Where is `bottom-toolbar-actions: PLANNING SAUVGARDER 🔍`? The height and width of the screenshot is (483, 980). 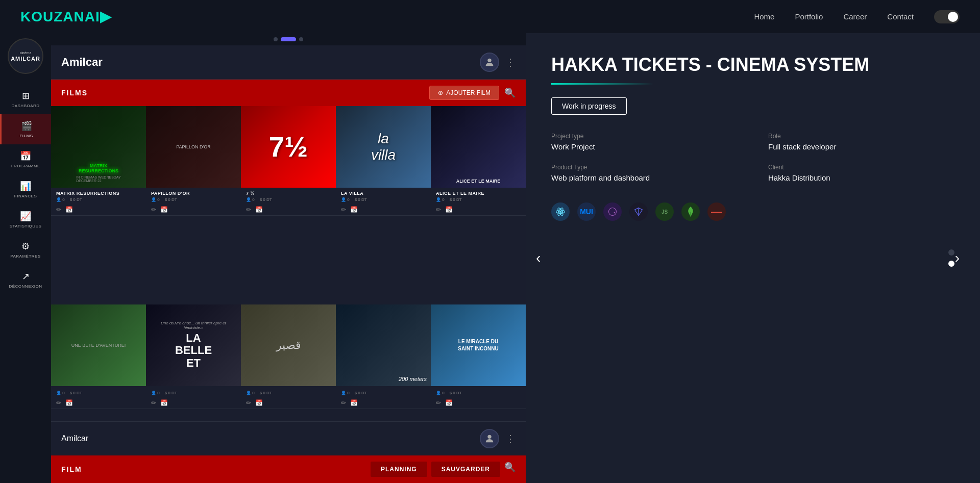
bottom-toolbar-actions: PLANNING SAUVGARDER 🔍 is located at coordinates (443, 469).